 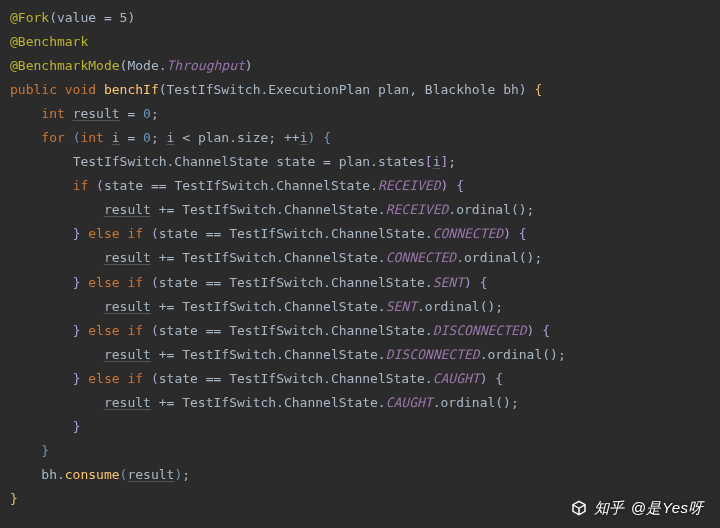 What do you see at coordinates (668, 508) in the screenshot?
I see `watermark-text: @是Yes呀` at bounding box center [668, 508].